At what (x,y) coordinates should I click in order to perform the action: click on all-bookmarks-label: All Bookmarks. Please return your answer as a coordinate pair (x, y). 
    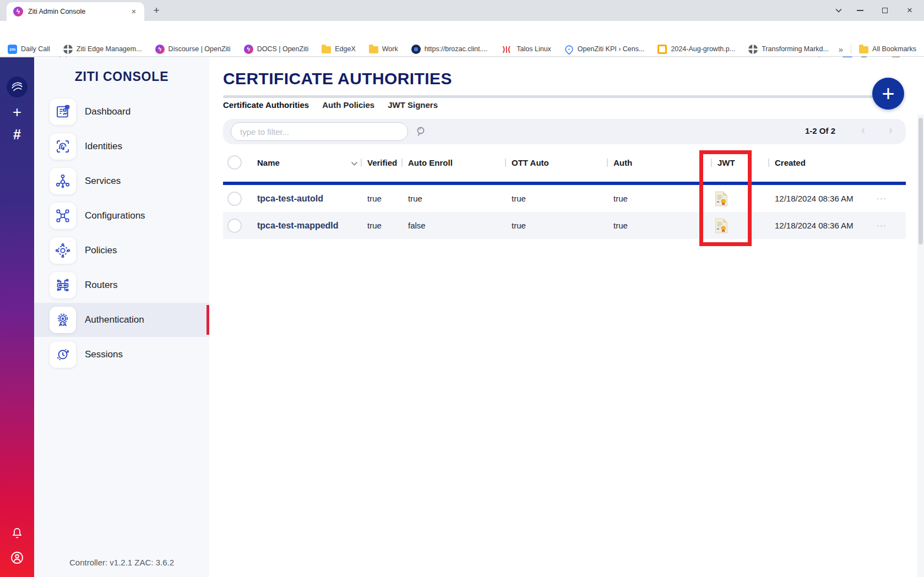
    Looking at the image, I should click on (894, 49).